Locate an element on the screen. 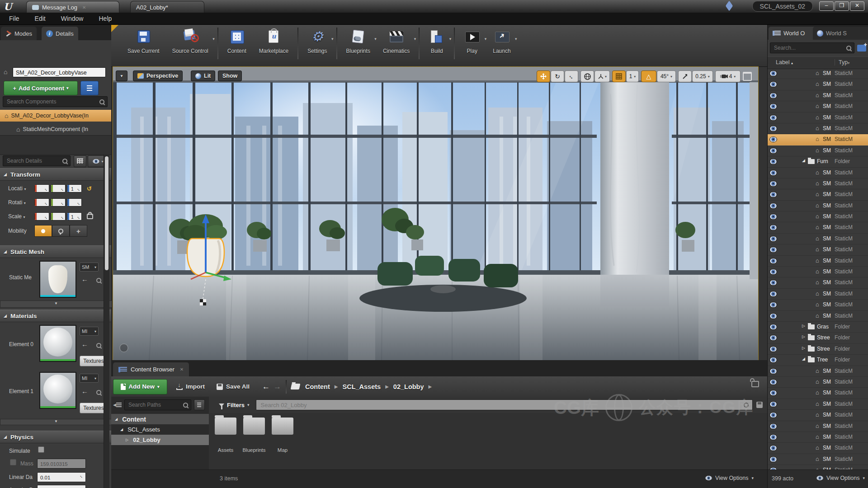 This screenshot has height=488, width=868. camera-speed-button: 4▾ is located at coordinates (728, 76).